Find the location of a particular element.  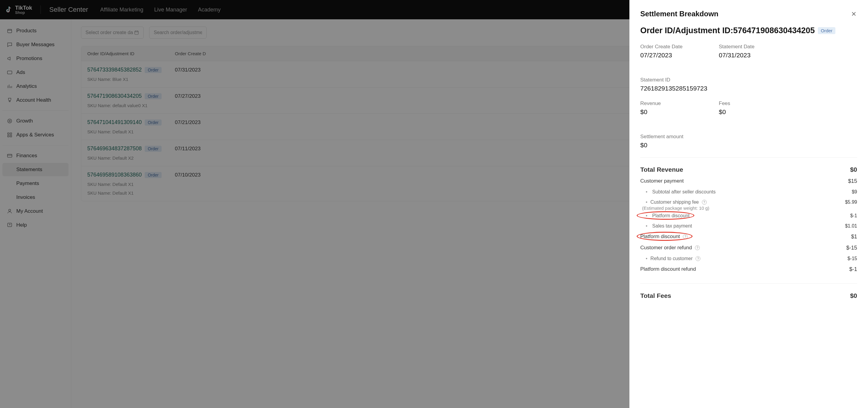

customer-refund-value: $-15 is located at coordinates (852, 248).